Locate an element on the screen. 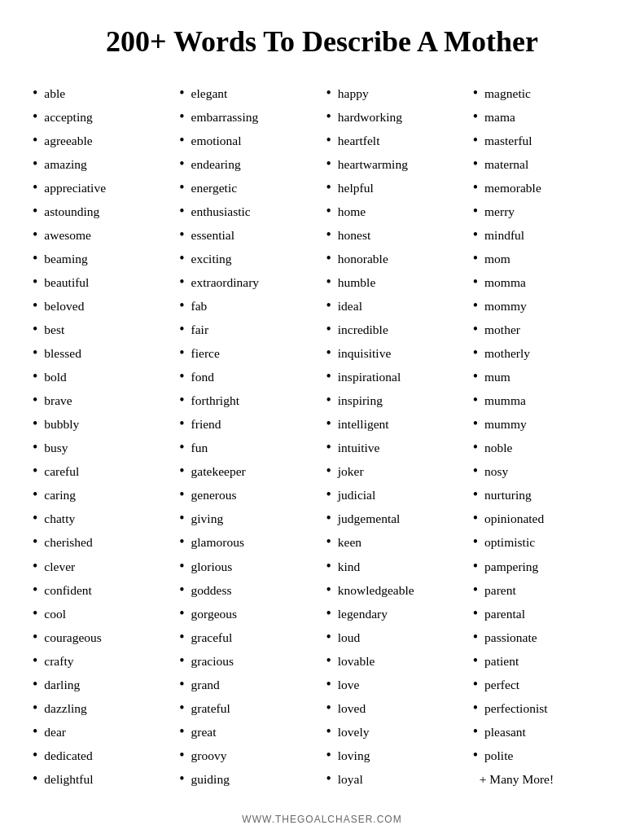 The width and height of the screenshot is (644, 834). word-text: noble is located at coordinates (498, 448).